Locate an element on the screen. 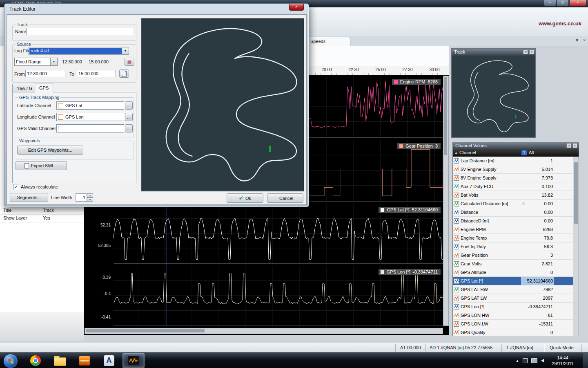  taskbar-data-analysis-button-active is located at coordinates (134, 361).